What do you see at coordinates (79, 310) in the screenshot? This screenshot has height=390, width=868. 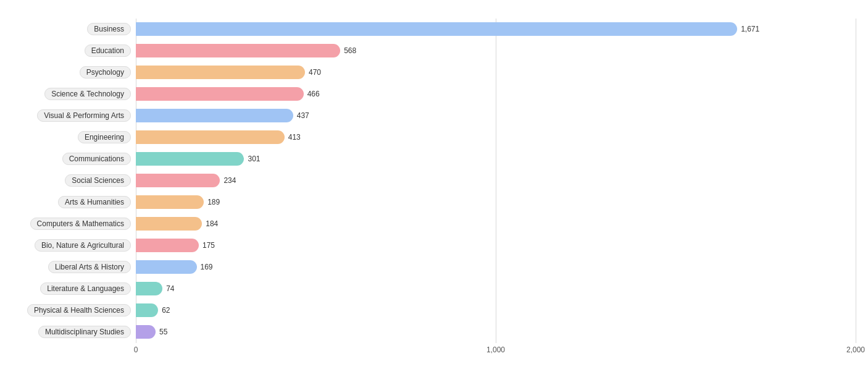 I see `label-pill: Physical & Health Sciences` at bounding box center [79, 310].